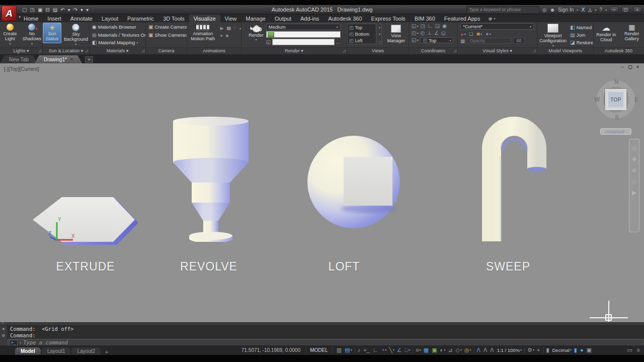 Image resolution: width=644 pixels, height=362 pixels. I want to click on panel-label-model-viewports: Model Viewports, so click(566, 51).